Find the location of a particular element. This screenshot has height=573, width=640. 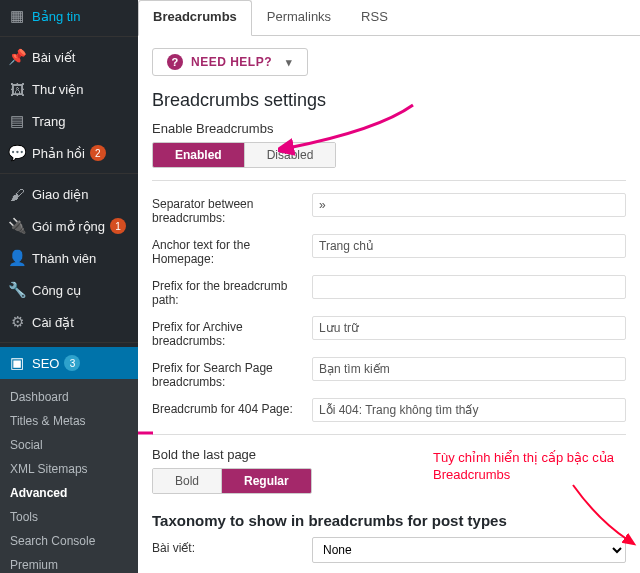

help-icon: ? is located at coordinates (175, 62).